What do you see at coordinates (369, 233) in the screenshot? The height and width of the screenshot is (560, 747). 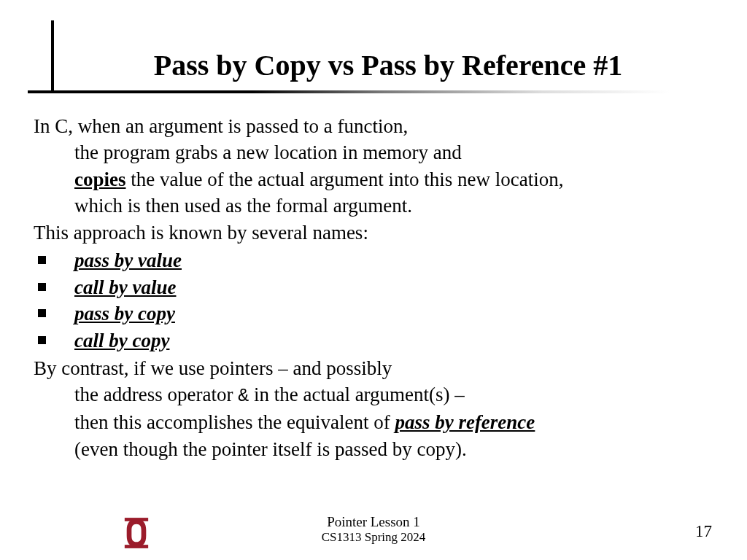 I see `paragraph-2: This approach is known by several names:` at bounding box center [369, 233].